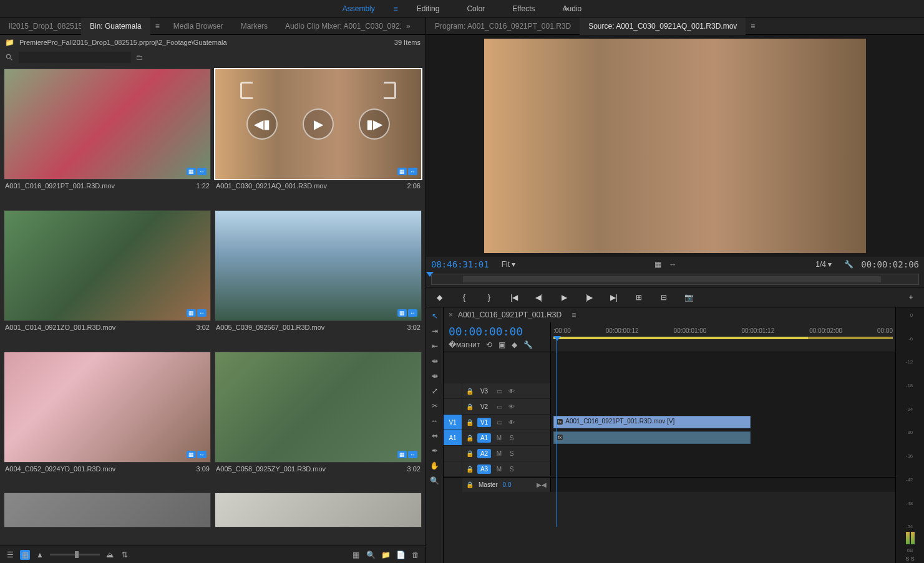  Describe the element at coordinates (484, 454) in the screenshot. I see `track-label: A2` at that location.